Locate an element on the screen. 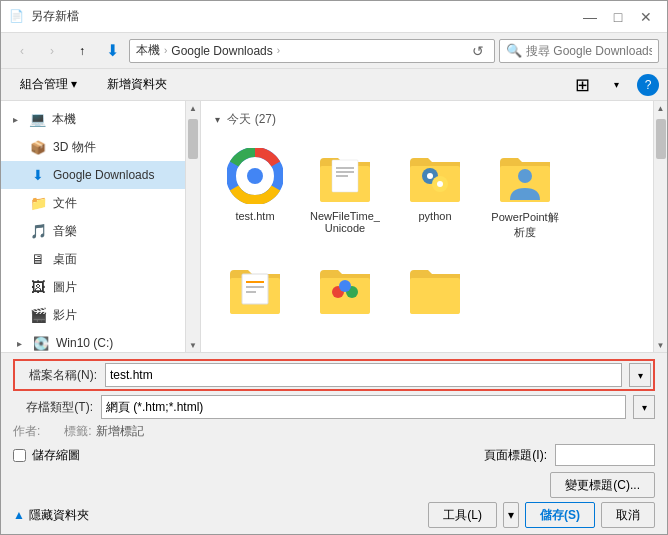  dialog-icon: 📄 is located at coordinates (17, 17).